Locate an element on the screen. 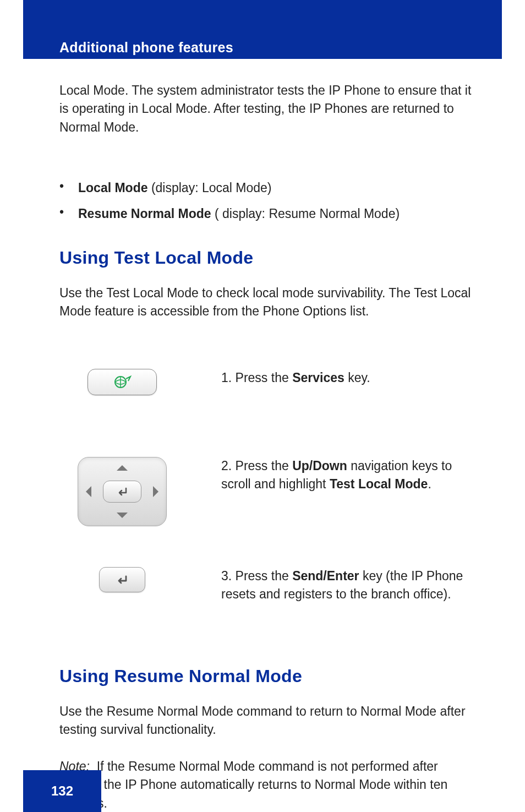  nav-right-arrow-icon is located at coordinates (156, 492).